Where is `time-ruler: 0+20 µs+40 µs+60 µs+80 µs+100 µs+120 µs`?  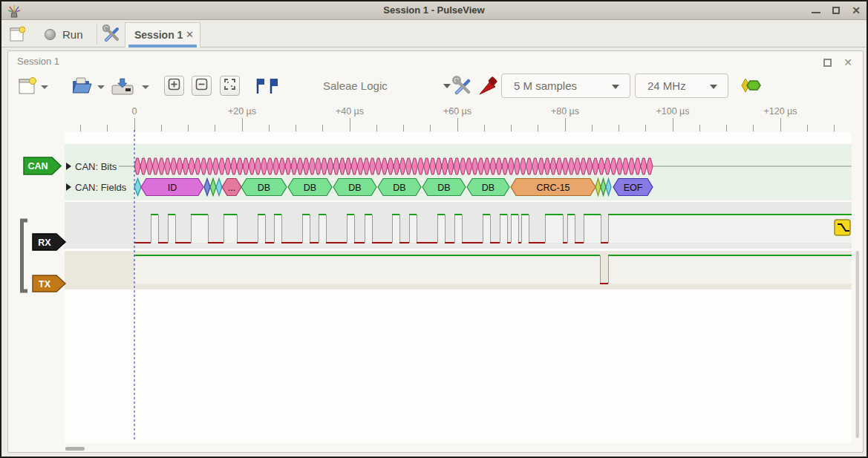
time-ruler: 0+20 µs+40 µs+60 µs+80 µs+100 µs+120 µs is located at coordinates (457, 119).